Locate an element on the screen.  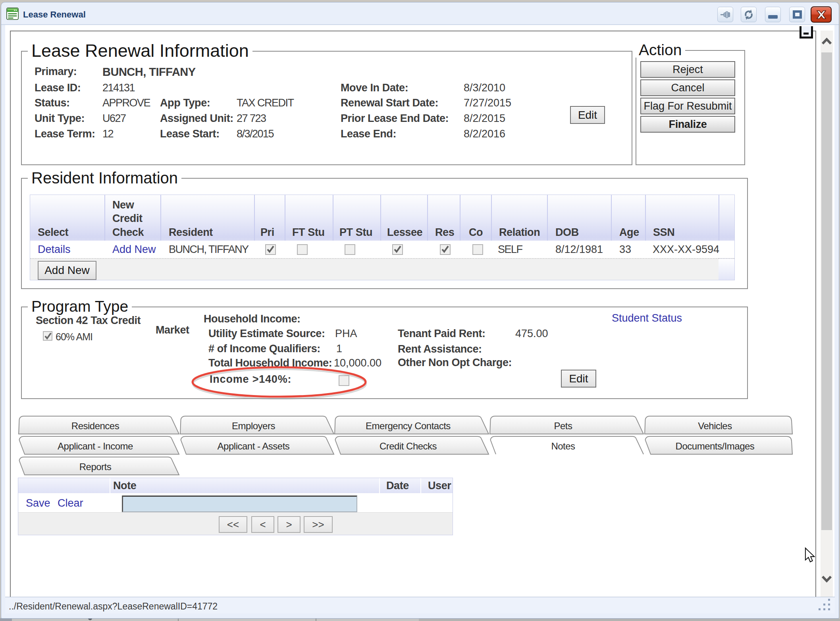
svg-text: Notes is located at coordinates (563, 446).